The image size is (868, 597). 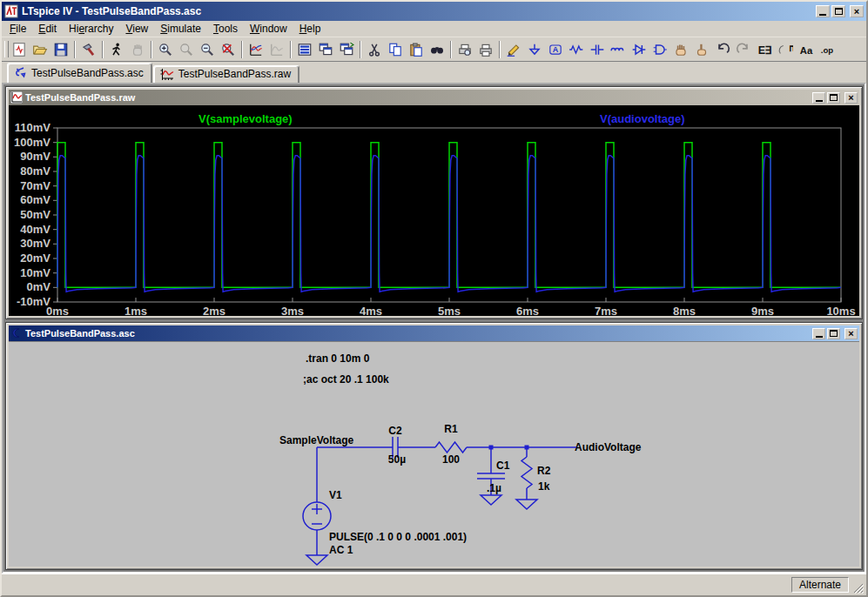 What do you see at coordinates (544, 486) in the screenshot?
I see `r2-value: 1k` at bounding box center [544, 486].